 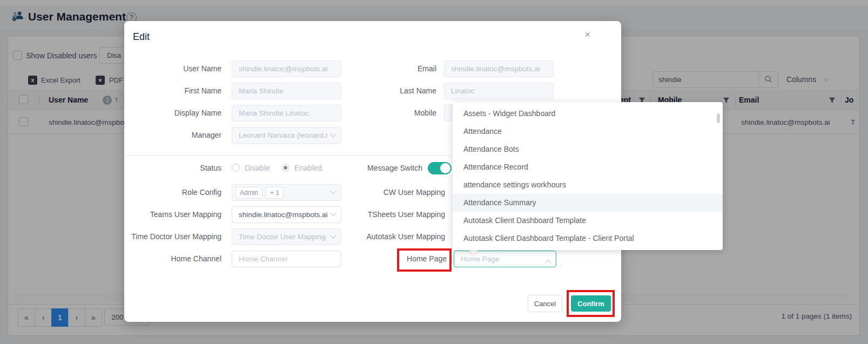 I want to click on home-page-select: Home Page, so click(x=505, y=259).